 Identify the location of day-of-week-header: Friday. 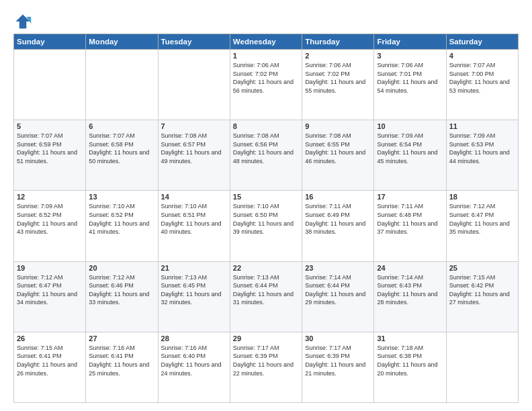
(410, 42).